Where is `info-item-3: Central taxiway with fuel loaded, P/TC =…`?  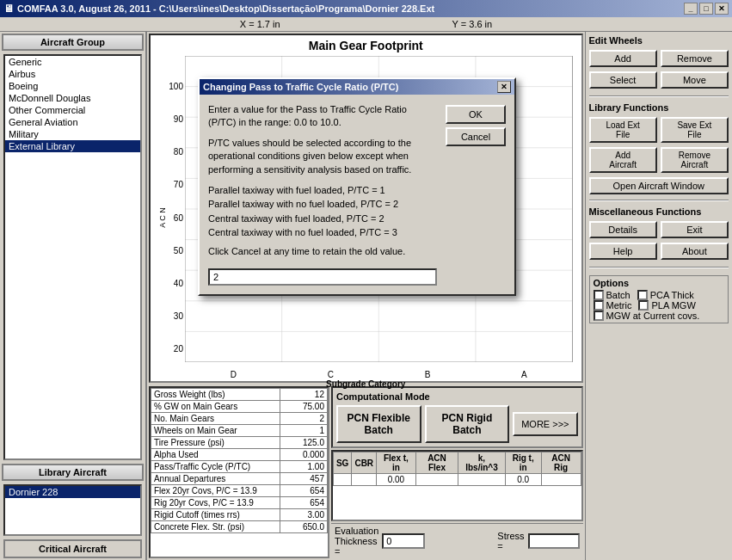 info-item-3: Central taxiway with fuel loaded, P/TC =… is located at coordinates (323, 218).